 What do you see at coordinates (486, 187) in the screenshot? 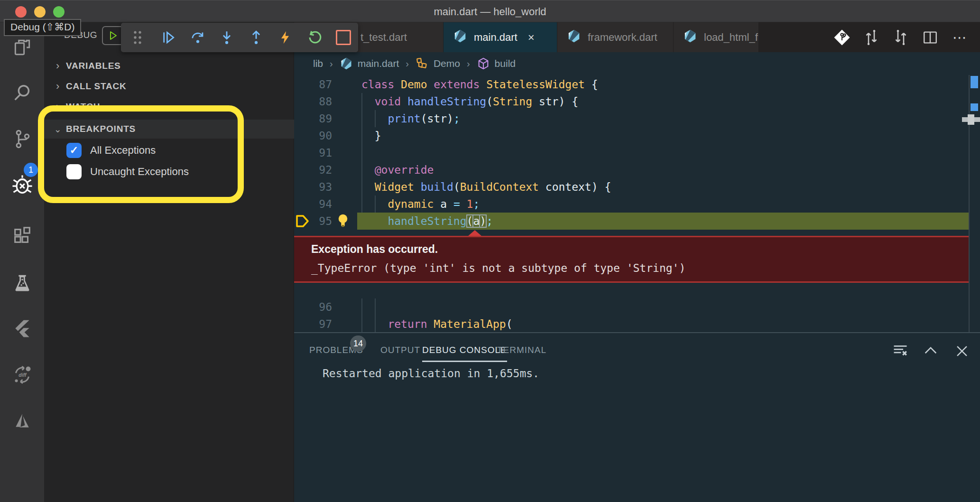
I see `code-text: Widget build(BuildContext context) {` at bounding box center [486, 187].